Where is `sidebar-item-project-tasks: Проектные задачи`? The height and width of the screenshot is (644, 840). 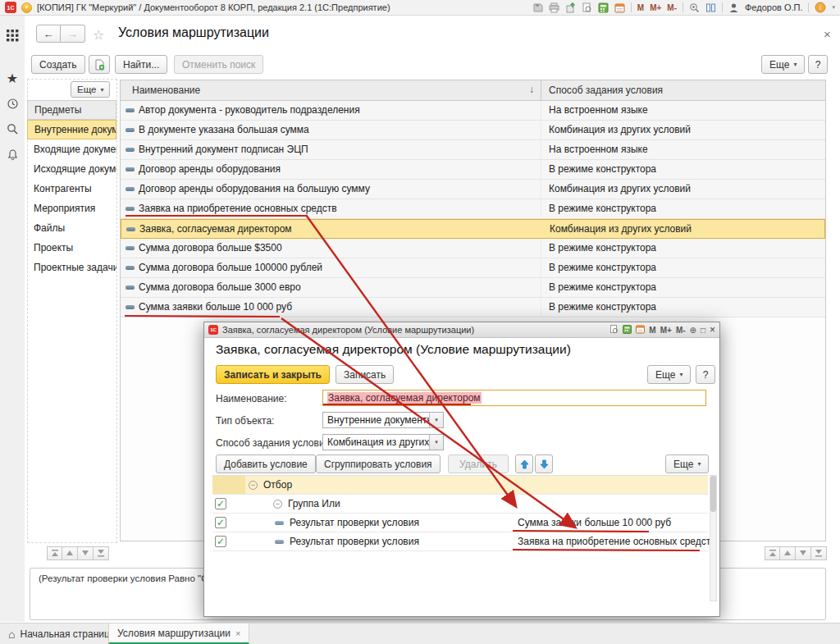
sidebar-item-project-tasks: Проектные задачи is located at coordinates (72, 267).